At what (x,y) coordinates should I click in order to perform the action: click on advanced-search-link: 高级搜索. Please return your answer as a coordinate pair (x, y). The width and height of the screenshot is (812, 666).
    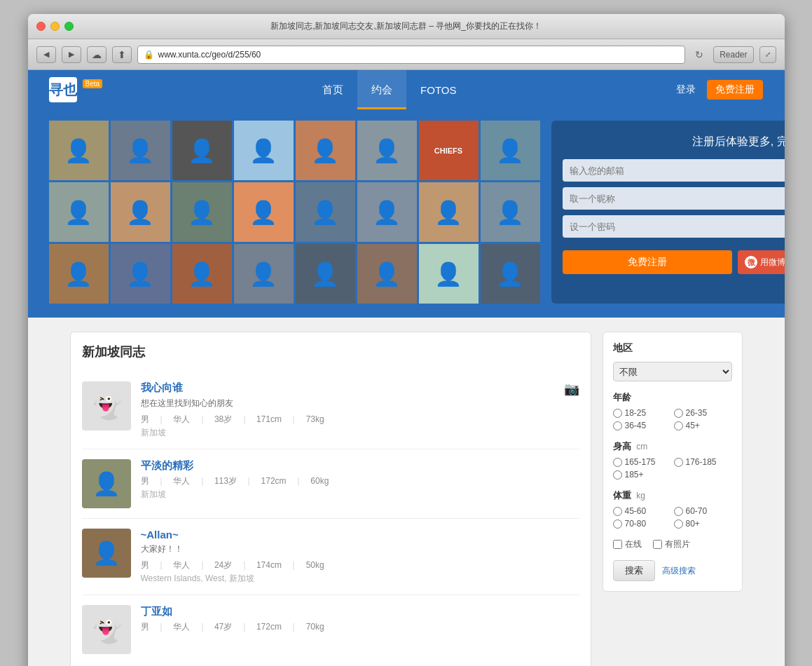
    Looking at the image, I should click on (679, 571).